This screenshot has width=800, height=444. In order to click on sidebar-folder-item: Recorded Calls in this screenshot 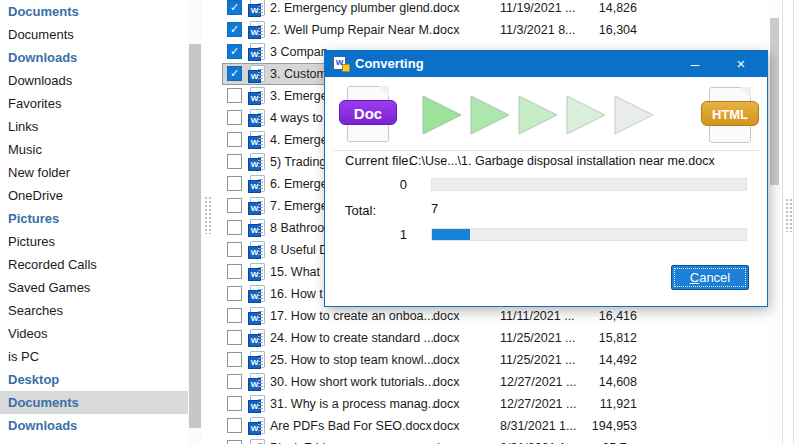, I will do `click(94, 264)`.